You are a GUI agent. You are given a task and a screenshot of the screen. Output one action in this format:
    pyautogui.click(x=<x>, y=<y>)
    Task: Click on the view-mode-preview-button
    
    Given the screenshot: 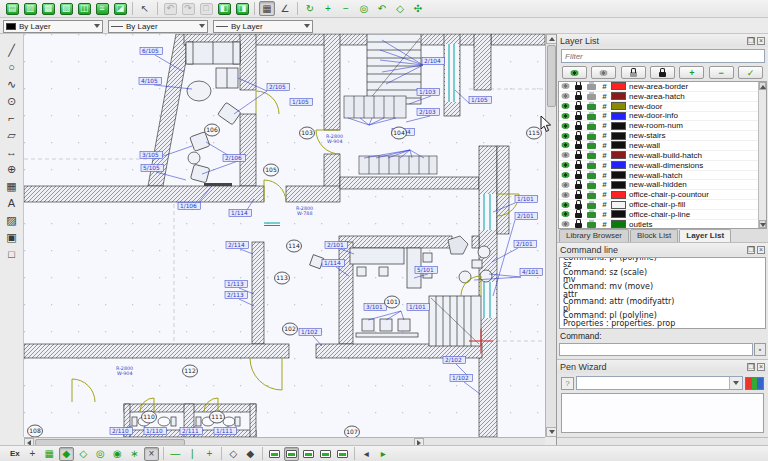 What is the action you would take?
    pyautogui.click(x=308, y=454)
    